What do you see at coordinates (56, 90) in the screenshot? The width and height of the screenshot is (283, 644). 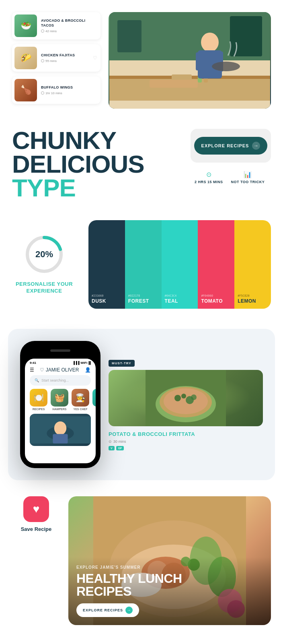 I see `recipe-item: 🍗 BUFFALO WINGS 1hr 10 mins` at bounding box center [56, 90].